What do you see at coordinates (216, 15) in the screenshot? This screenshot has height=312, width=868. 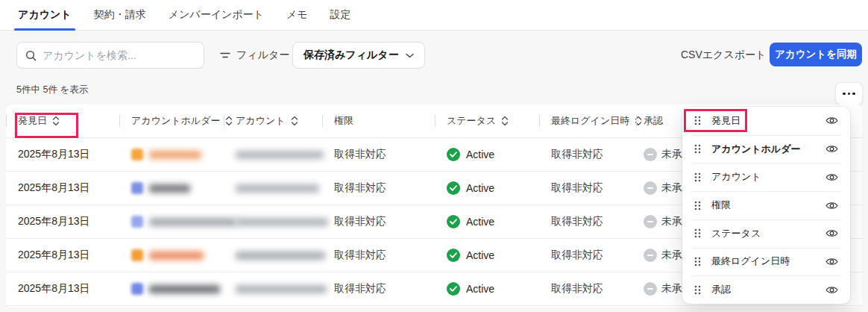 I see `tab-member-import: メンバーインポート` at bounding box center [216, 15].